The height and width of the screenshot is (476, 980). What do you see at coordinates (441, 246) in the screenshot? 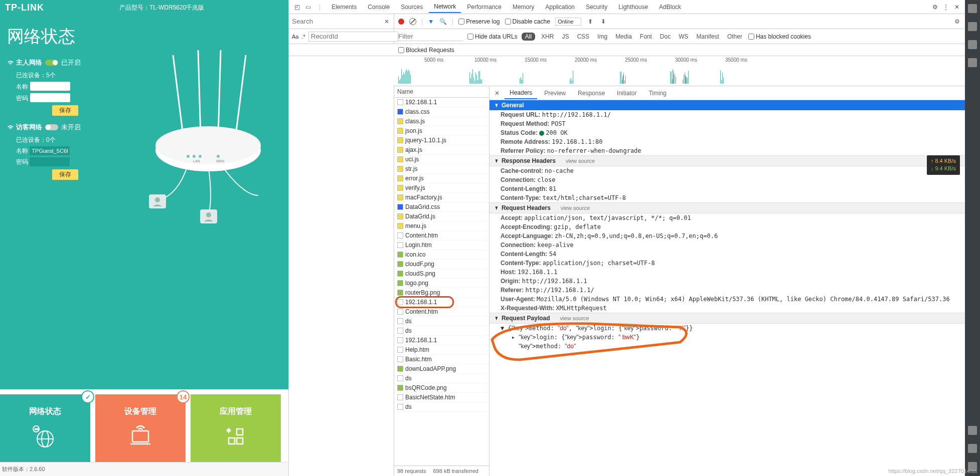
I see `request-row: Login.htm` at bounding box center [441, 246].